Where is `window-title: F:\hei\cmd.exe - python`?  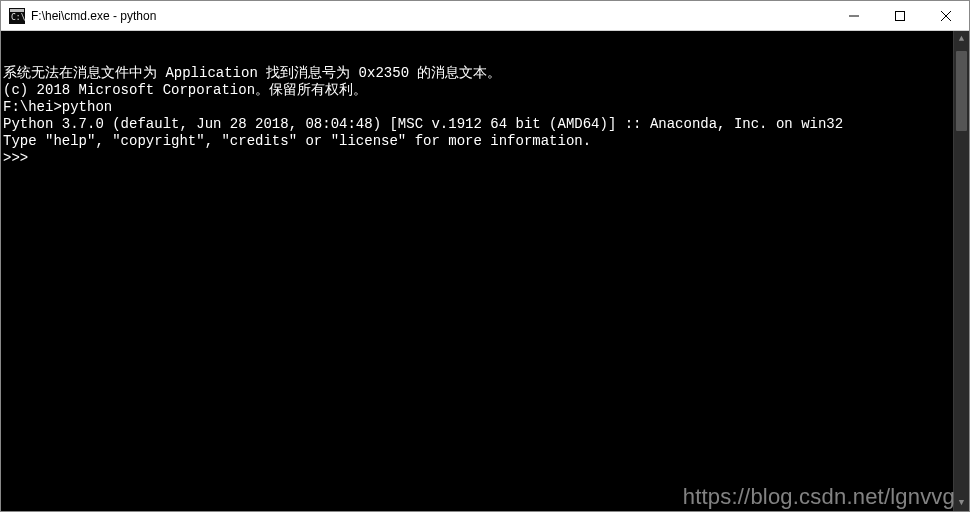 window-title: F:\hei\cmd.exe - python is located at coordinates (94, 16).